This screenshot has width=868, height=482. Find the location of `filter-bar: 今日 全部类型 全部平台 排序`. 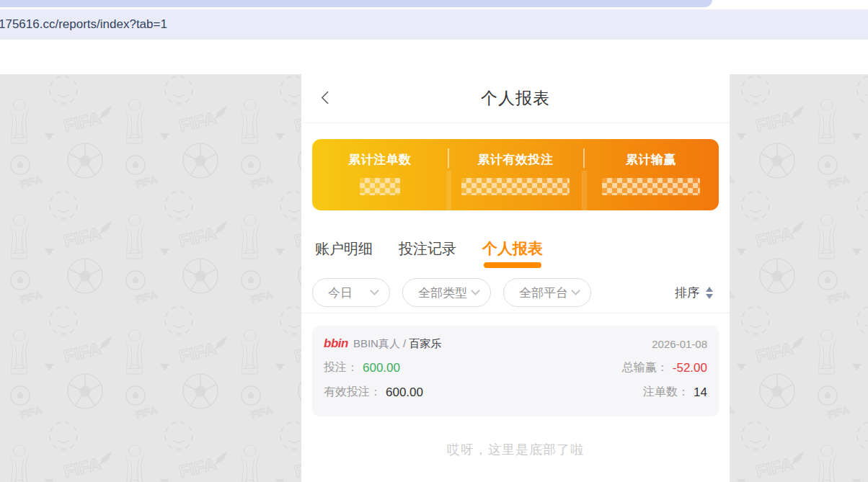

filter-bar: 今日 全部类型 全部平台 排序 is located at coordinates (516, 293).